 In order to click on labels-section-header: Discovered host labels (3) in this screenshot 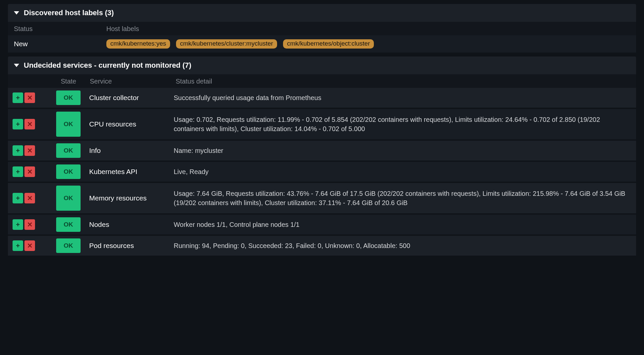, I will do `click(322, 13)`.